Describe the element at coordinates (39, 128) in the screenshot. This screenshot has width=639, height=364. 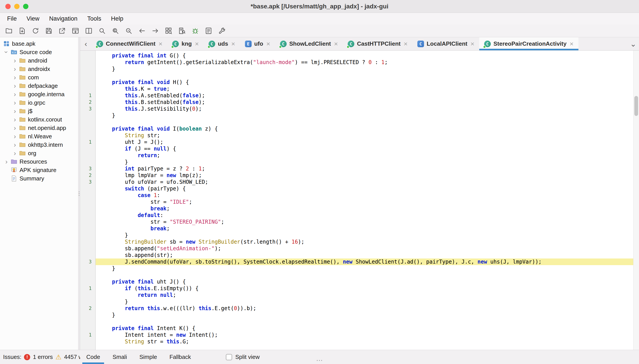
I see `tree-item-net-openid-app: ›net.openid.app` at that location.